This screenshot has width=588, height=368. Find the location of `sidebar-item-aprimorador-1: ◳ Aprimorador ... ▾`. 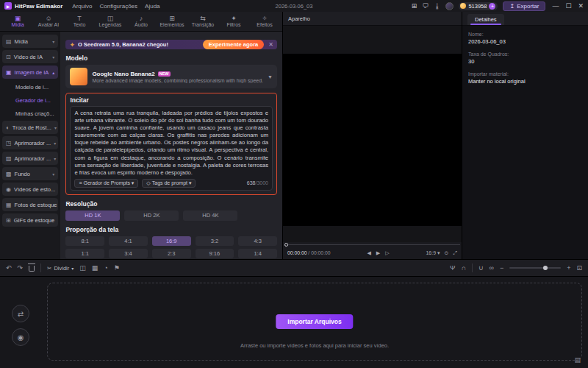

sidebar-item-aprimorador-1: ◳ Aprimorador ... ▾ is located at coordinates (30, 143).